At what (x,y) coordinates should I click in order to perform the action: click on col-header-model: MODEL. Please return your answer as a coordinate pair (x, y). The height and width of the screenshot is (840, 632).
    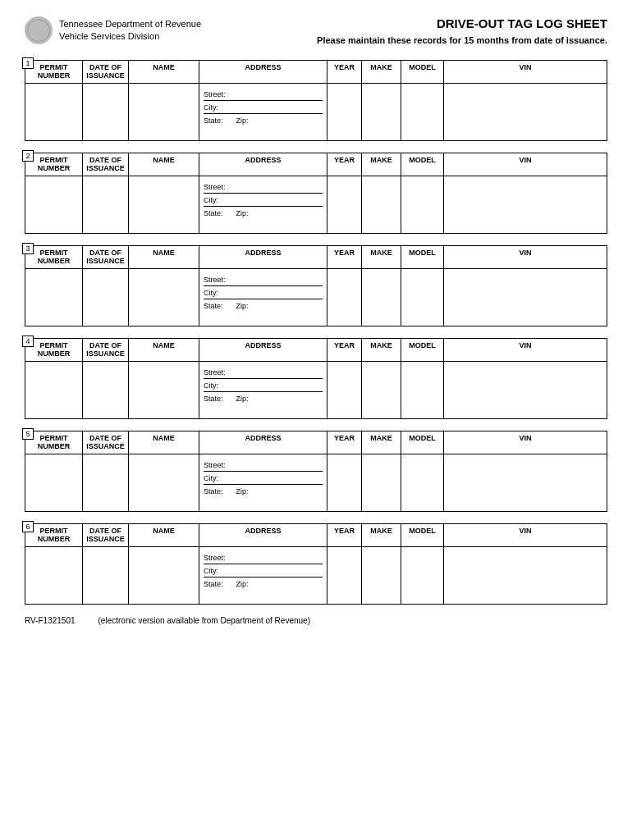
    Looking at the image, I should click on (423, 72).